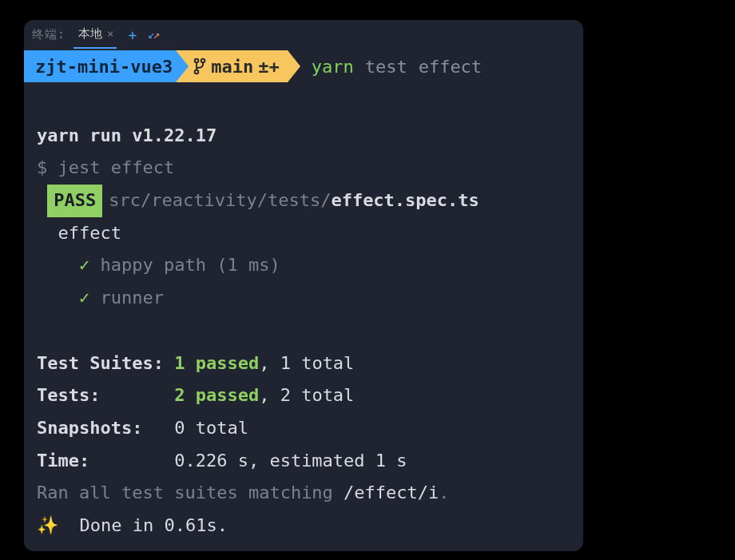  I want to click on test-result-2: runner, so click(131, 297).